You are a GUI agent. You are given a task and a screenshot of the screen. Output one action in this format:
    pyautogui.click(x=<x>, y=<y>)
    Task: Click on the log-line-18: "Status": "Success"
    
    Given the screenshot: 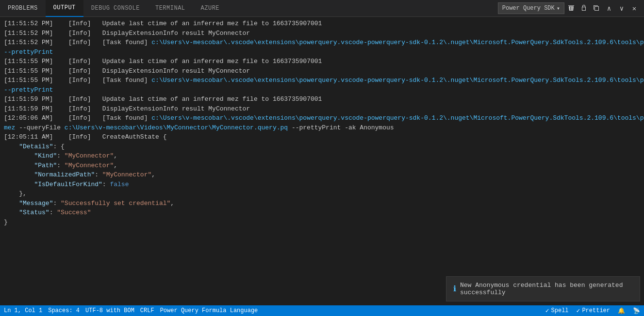 What is the action you would take?
    pyautogui.click(x=322, y=213)
    